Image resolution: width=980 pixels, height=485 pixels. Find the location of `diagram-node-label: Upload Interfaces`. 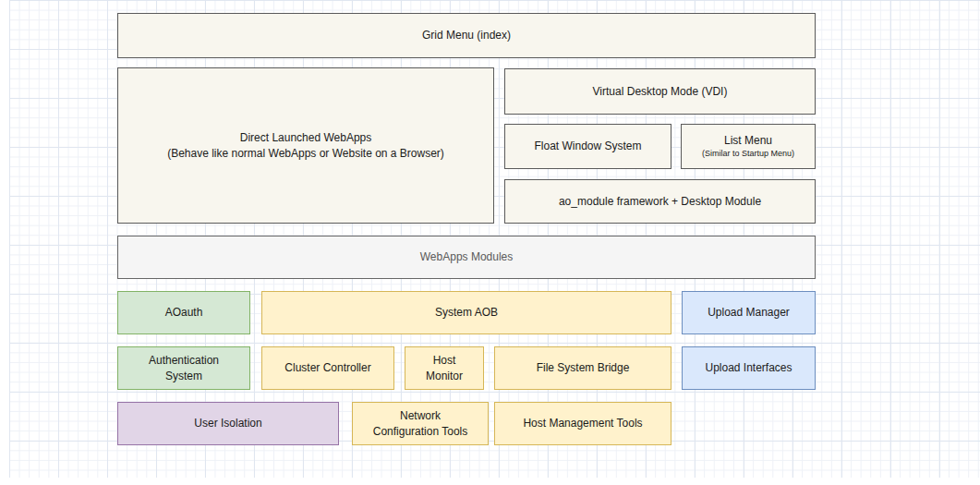

diagram-node-label: Upload Interfaces is located at coordinates (748, 368).